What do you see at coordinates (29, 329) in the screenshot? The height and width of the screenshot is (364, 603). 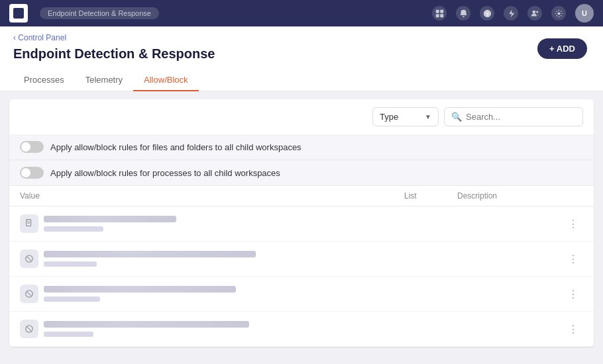 I see `row-icon-block3` at bounding box center [29, 329].